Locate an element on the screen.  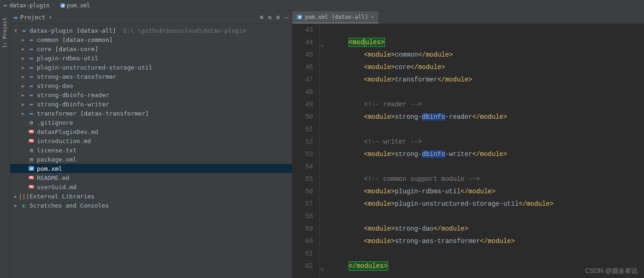
fold-gutter: ⊖⊟ is located at coordinates (325, 151).